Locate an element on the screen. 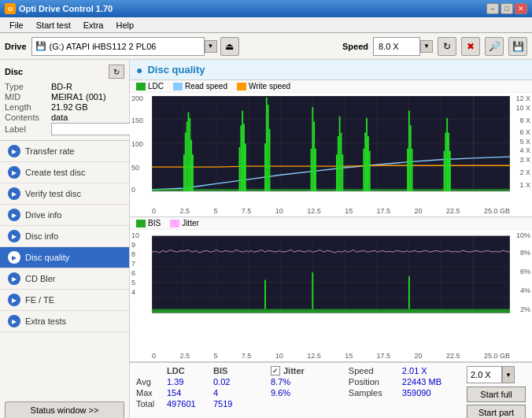 This screenshot has width=532, height=418. sidebar-item-transfer-rate: ▶ Transfer rate is located at coordinates (65, 151).